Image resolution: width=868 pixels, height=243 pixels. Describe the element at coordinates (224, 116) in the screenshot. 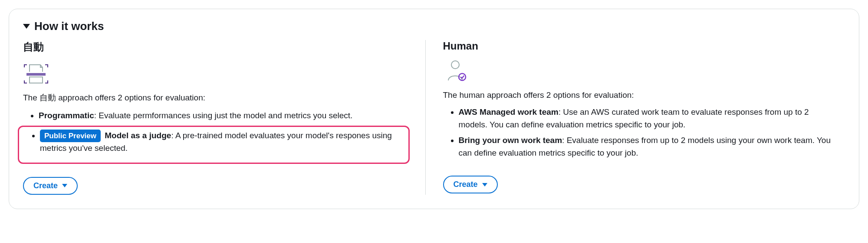

I see `option-desc: : Evaluate permformances using just the …` at that location.